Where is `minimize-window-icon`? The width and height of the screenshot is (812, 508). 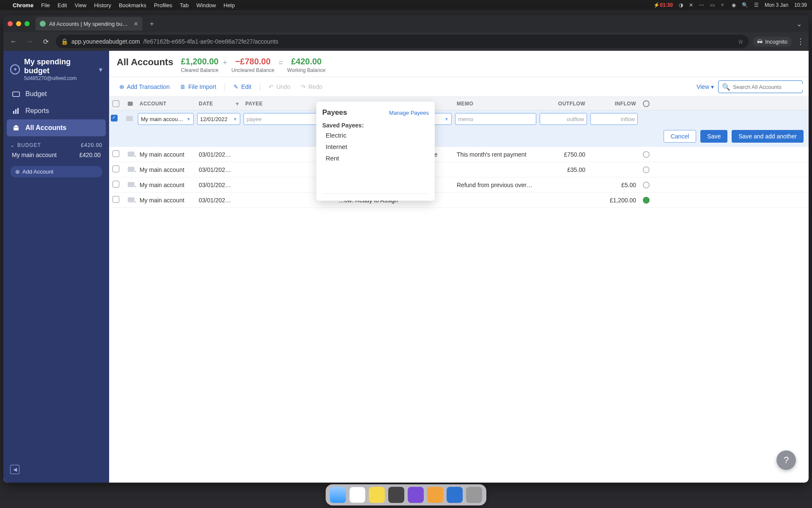
minimize-window-icon is located at coordinates (19, 24).